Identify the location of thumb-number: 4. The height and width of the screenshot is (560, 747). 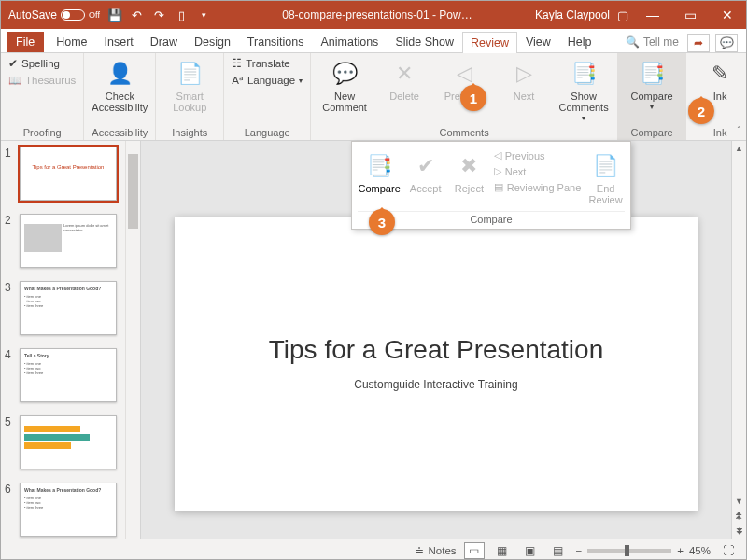
(9, 375).